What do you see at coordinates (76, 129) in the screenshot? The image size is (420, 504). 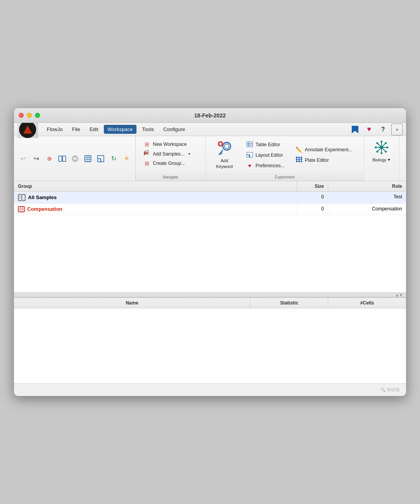 I see `menu-file: File` at bounding box center [76, 129].